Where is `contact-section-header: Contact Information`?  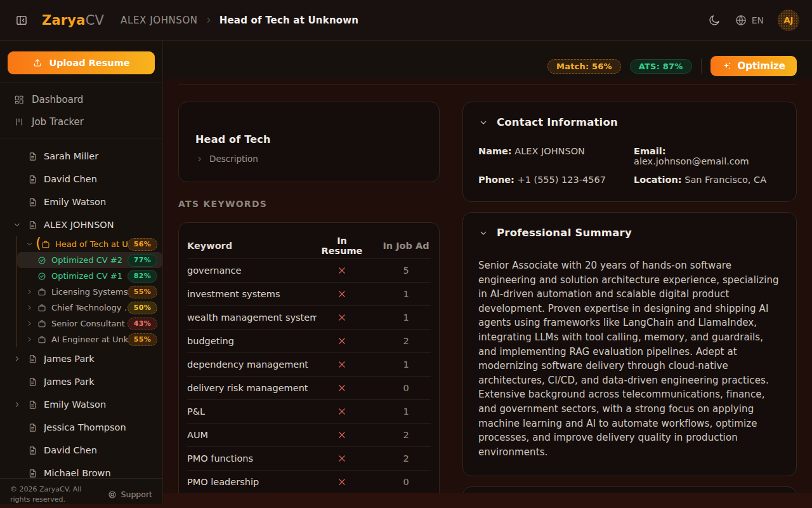 contact-section-header: Contact Information is located at coordinates (629, 122).